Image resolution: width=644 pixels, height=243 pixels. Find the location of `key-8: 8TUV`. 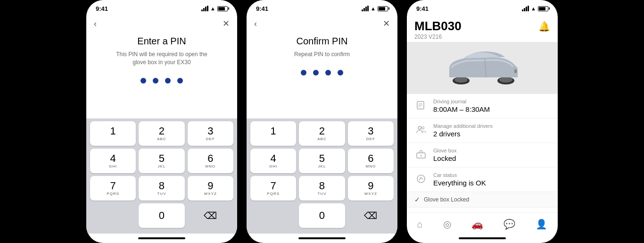

key-8: 8TUV is located at coordinates (161, 188).